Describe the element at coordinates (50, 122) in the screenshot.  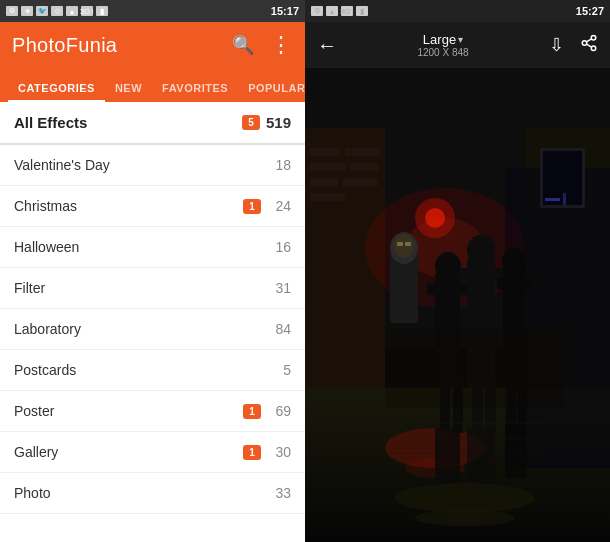
I see `category-name-all-effects: All Effects` at that location.